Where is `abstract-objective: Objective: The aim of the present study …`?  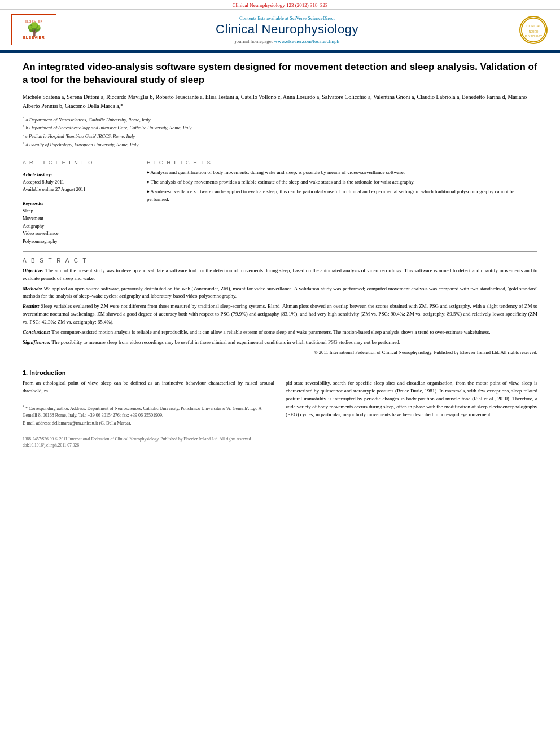
abstract-objective: Objective: The aim of the present study … is located at coordinates (280, 275).